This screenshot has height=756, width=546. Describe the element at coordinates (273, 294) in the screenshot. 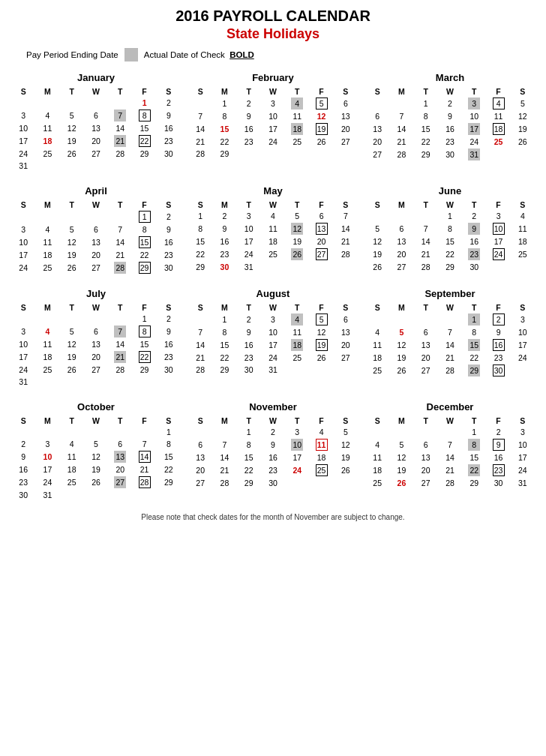

I see `month-title-august: August` at that location.